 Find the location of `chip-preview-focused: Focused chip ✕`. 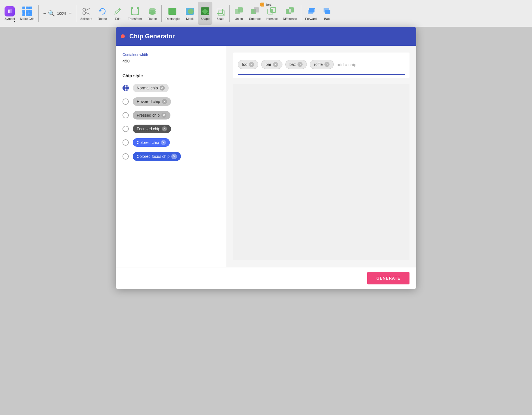

chip-preview-focused: Focused chip ✕ is located at coordinates (152, 129).